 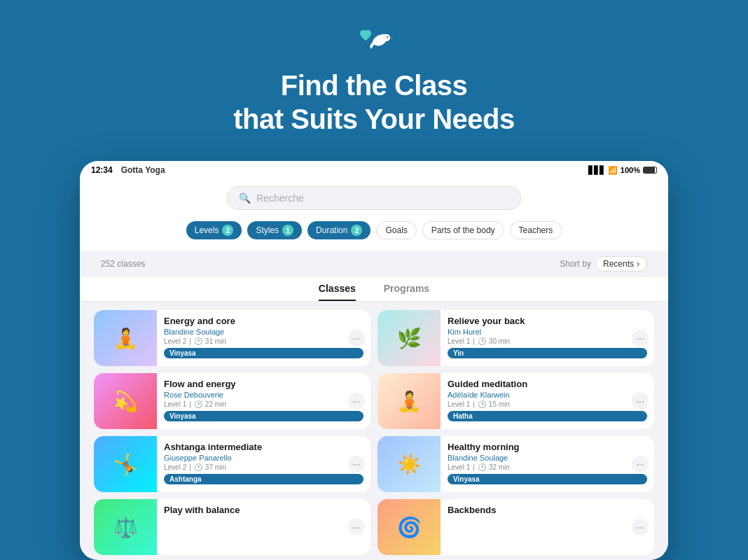 I want to click on class-tag-healthy: Vinyasa, so click(x=548, y=479).